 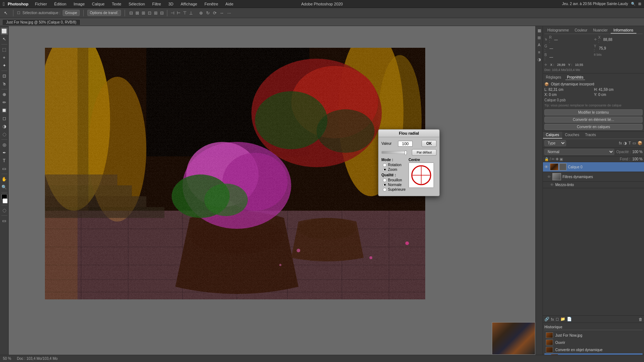 I want to click on new-group-icon: 📁, so click(x=563, y=319).